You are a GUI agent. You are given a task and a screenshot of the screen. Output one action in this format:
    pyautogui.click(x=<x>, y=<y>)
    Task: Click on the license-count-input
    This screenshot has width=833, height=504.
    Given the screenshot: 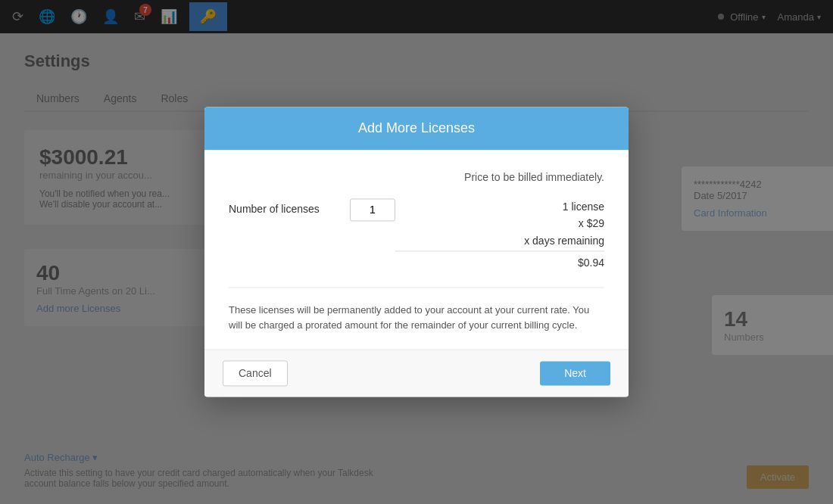 What is the action you would take?
    pyautogui.click(x=373, y=210)
    